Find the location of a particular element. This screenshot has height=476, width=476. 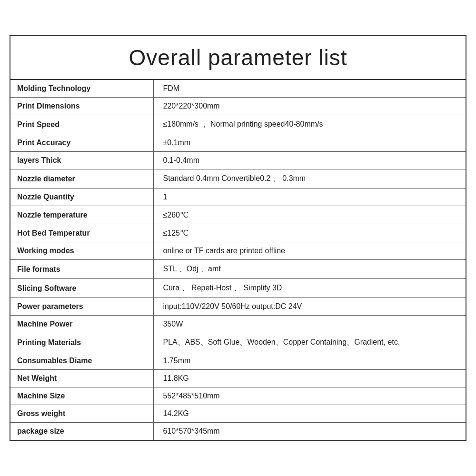

param-label: Machine Size is located at coordinates (82, 396).